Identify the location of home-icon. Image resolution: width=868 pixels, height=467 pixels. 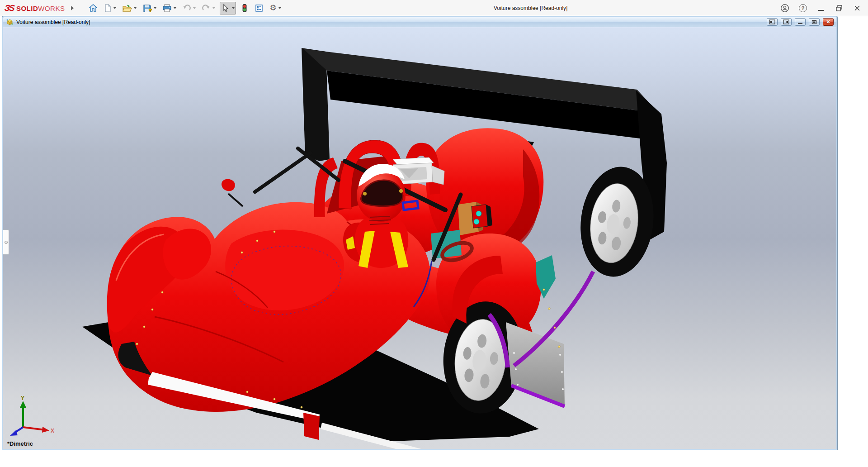
(93, 8).